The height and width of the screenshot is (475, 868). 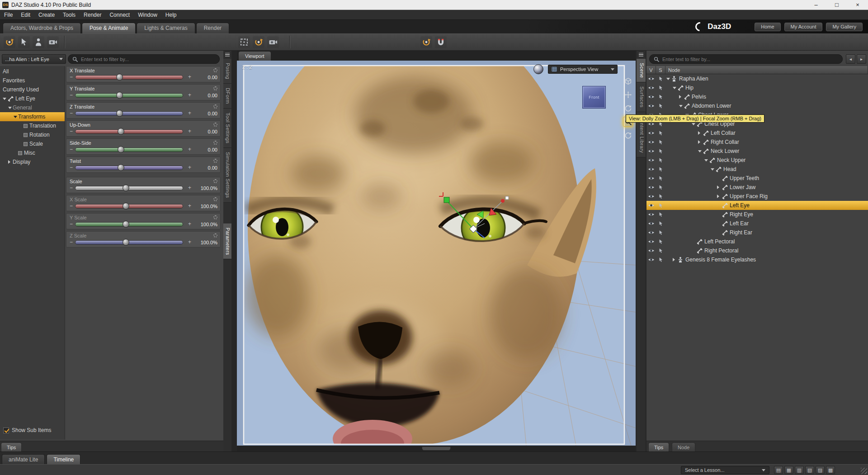 What do you see at coordinates (641, 97) in the screenshot?
I see `right-dock-tab-surfaces: Surfaces` at bounding box center [641, 97].